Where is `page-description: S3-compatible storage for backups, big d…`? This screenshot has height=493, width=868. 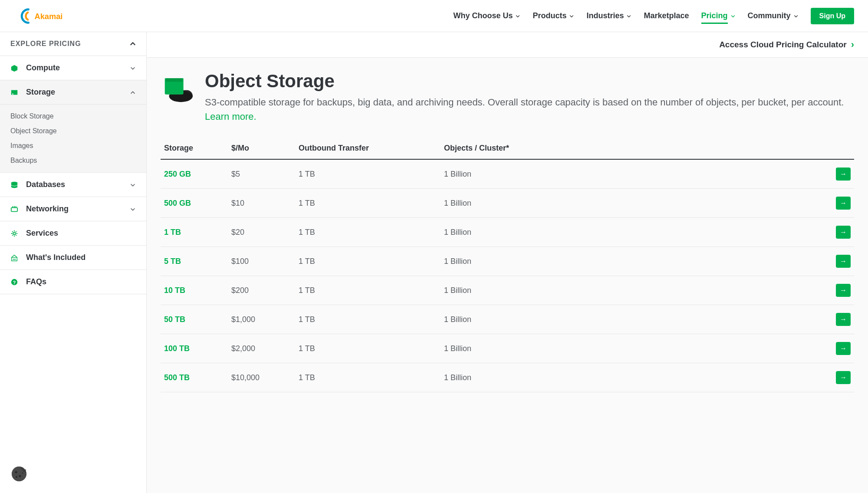
page-description: S3-compatible storage for backups, big d… is located at coordinates (529, 109).